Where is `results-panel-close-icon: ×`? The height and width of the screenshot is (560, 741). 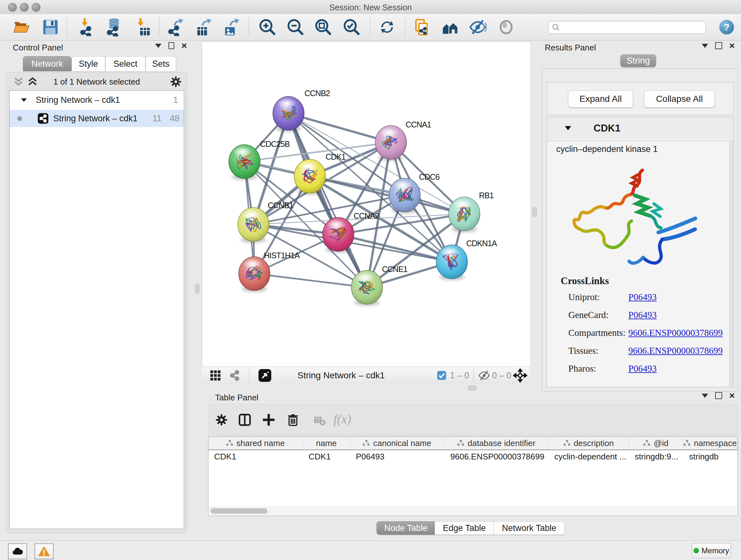 results-panel-close-icon: × is located at coordinates (732, 46).